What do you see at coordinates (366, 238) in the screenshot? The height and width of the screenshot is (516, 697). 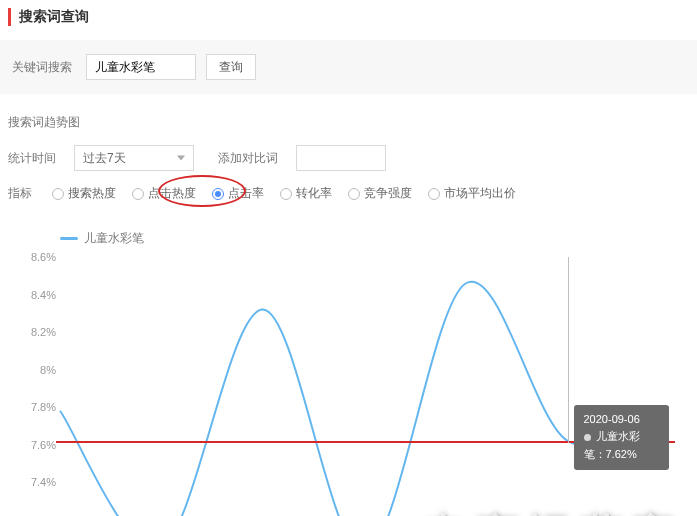 I see `chart-legend: 儿童水彩笔` at bounding box center [366, 238].